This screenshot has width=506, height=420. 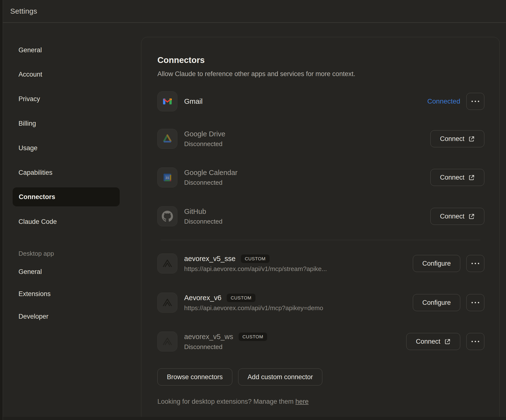 I want to click on sidebar-item-capabilities: Capabilities, so click(x=36, y=173).